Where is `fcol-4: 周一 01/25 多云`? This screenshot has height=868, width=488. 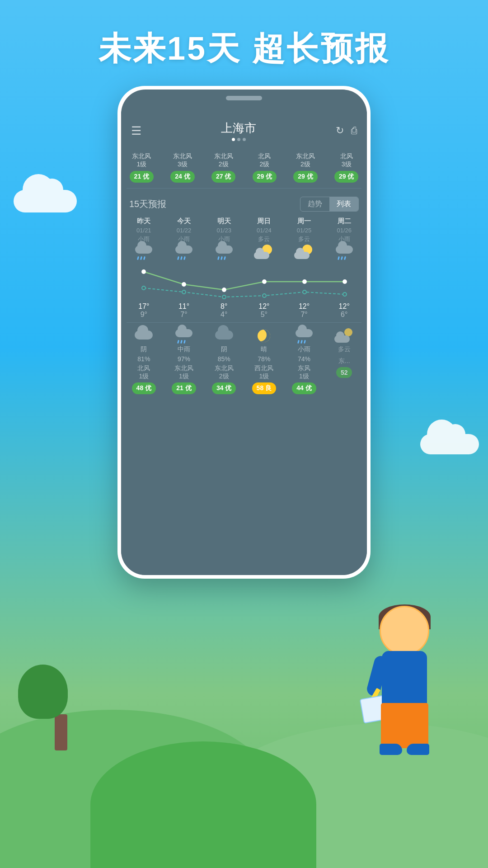 fcol-4: 周一 01/25 多云 is located at coordinates (305, 239).